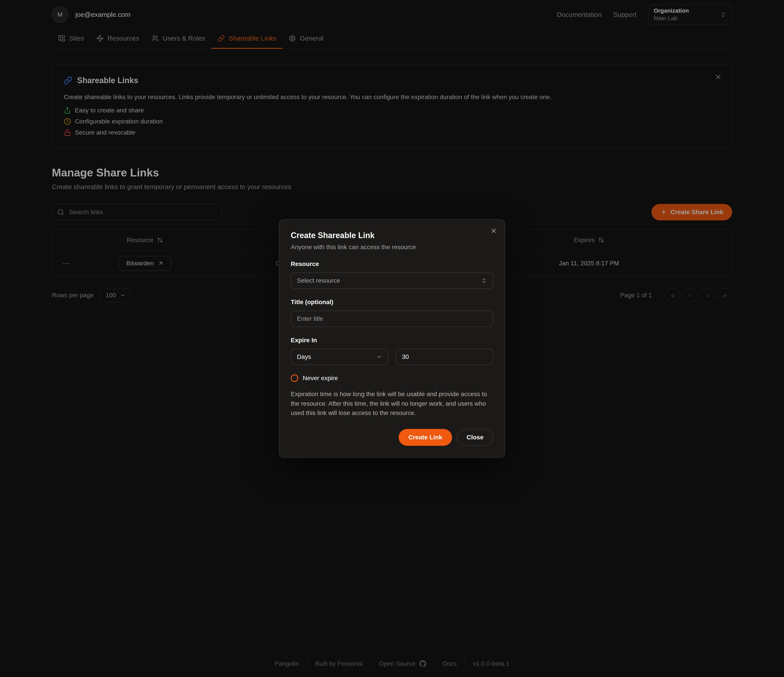 The width and height of the screenshot is (784, 677). I want to click on title-field-label: Title (optional), so click(392, 302).